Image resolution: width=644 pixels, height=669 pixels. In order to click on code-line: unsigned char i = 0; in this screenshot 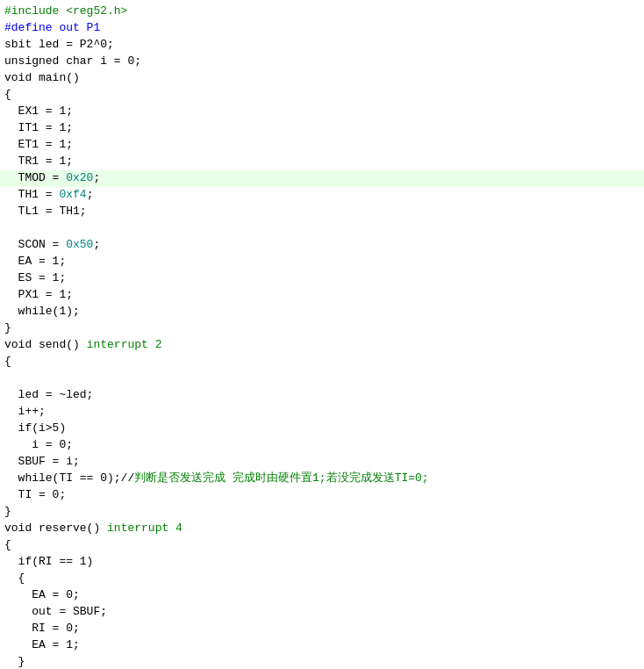, I will do `click(322, 61)`.